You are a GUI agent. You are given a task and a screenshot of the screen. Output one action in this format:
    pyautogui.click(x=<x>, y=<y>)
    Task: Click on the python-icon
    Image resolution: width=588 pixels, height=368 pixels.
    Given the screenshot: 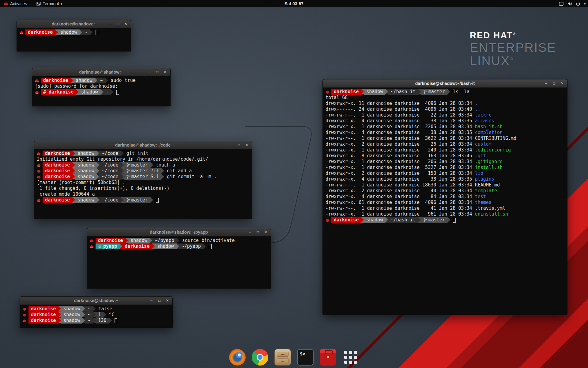 What is the action you would take?
    pyautogui.click(x=100, y=247)
    